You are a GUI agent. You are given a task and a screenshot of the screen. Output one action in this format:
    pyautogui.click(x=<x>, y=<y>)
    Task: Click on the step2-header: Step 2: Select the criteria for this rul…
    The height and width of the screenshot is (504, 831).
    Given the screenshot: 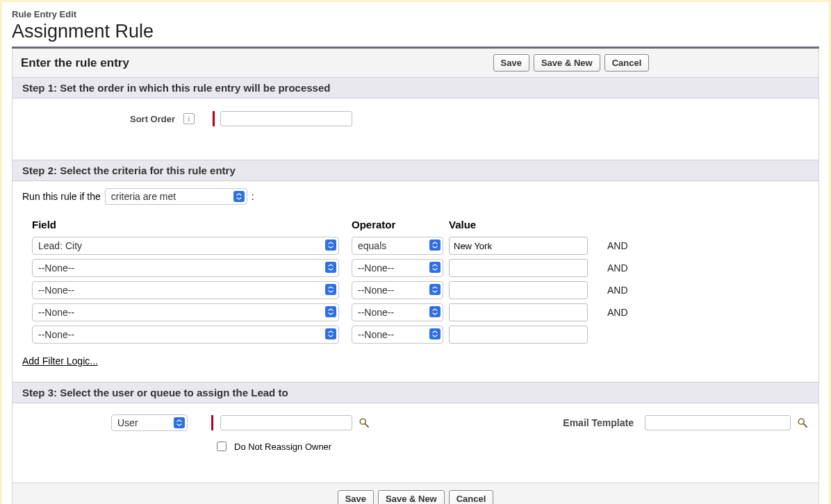 What is the action you would take?
    pyautogui.click(x=416, y=171)
    